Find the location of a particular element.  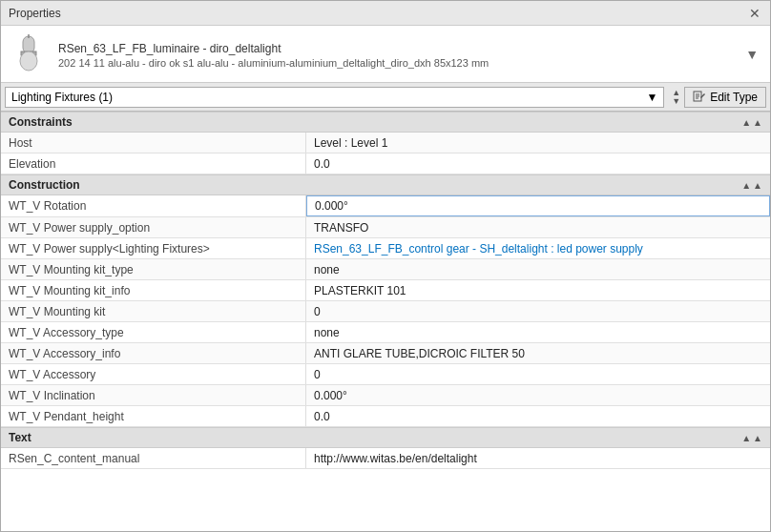

prop-name-cell: WT_V Mounting kit is located at coordinates (154, 311).